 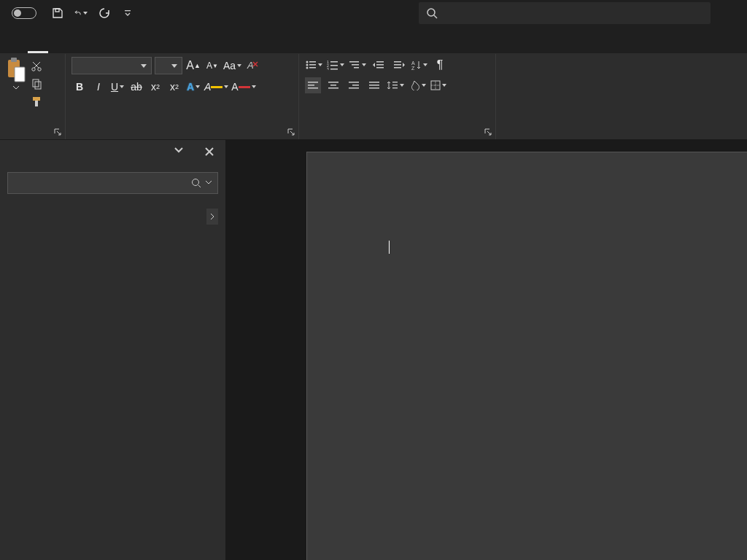 I want to click on group-styles, so click(x=622, y=96).